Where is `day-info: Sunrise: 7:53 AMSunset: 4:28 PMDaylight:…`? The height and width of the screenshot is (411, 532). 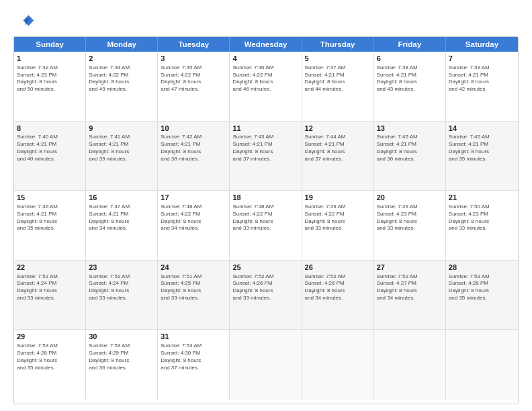
day-info: Sunrise: 7:53 AMSunset: 4:28 PMDaylight:… is located at coordinates (482, 287).